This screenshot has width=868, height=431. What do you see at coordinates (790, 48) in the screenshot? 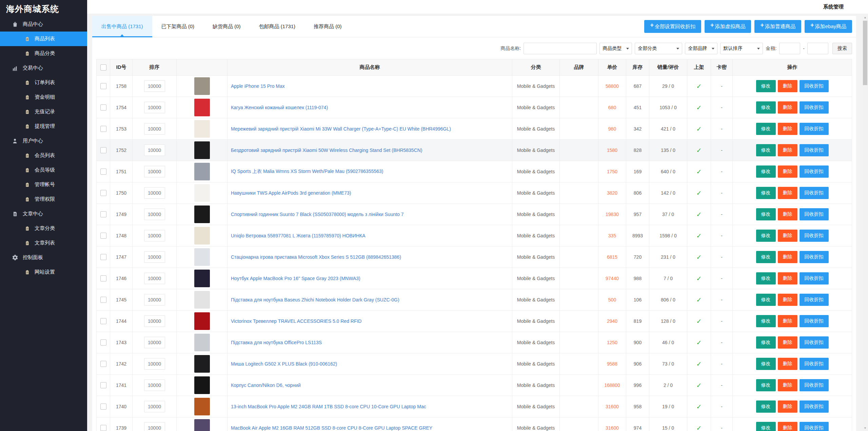
I see `amount-min-input` at bounding box center [790, 48].